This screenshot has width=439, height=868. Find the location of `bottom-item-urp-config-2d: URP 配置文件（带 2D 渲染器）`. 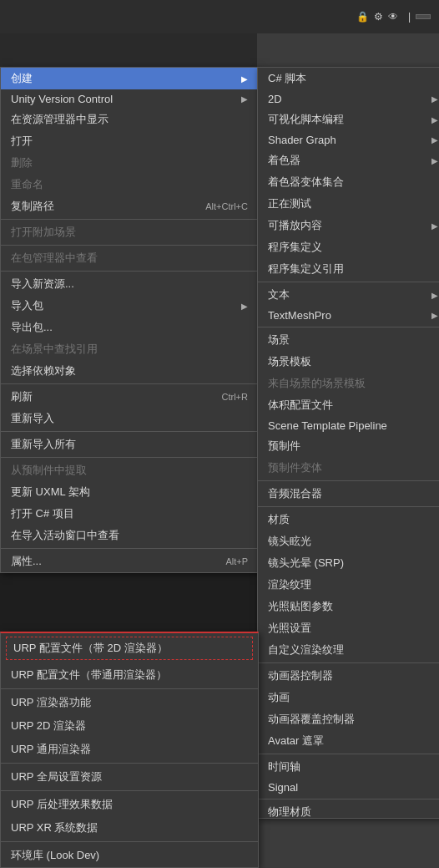

bottom-item-urp-config-2d: URP 配置文件（带 2D 渲染器） is located at coordinates (129, 648).